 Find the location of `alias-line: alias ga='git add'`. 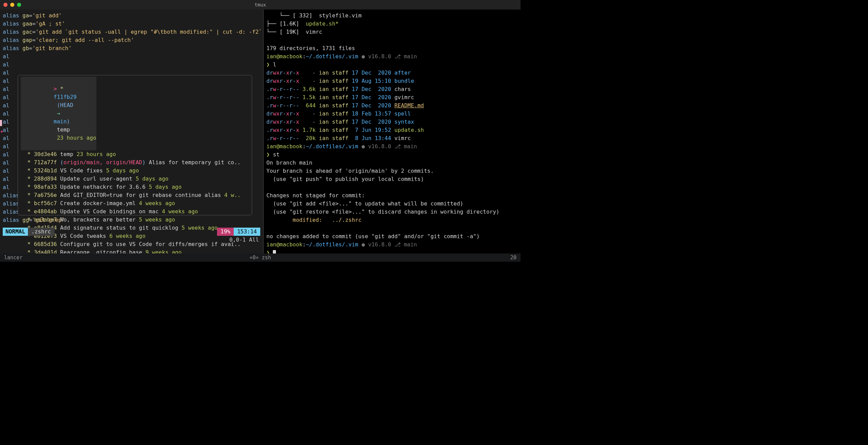

alias-line: alias ga='git add' is located at coordinates (131, 16).